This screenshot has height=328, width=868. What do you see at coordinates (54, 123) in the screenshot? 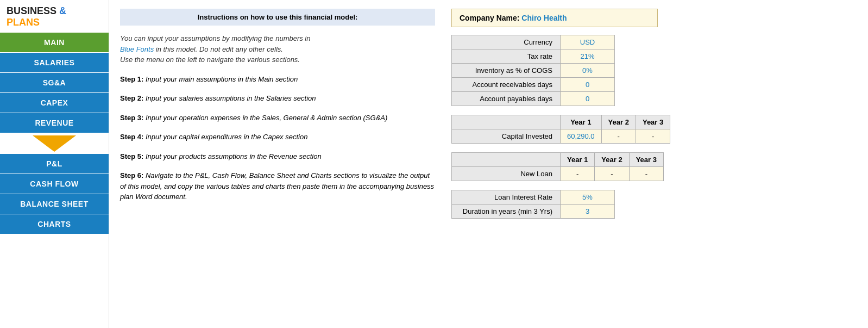
I see `nav-revenue: REVENUE` at bounding box center [54, 123].